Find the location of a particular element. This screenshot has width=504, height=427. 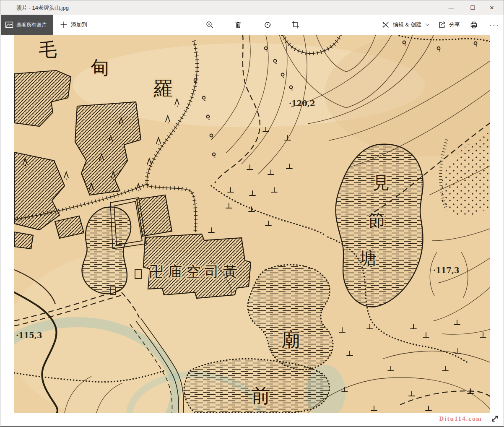

delete-button is located at coordinates (238, 25).